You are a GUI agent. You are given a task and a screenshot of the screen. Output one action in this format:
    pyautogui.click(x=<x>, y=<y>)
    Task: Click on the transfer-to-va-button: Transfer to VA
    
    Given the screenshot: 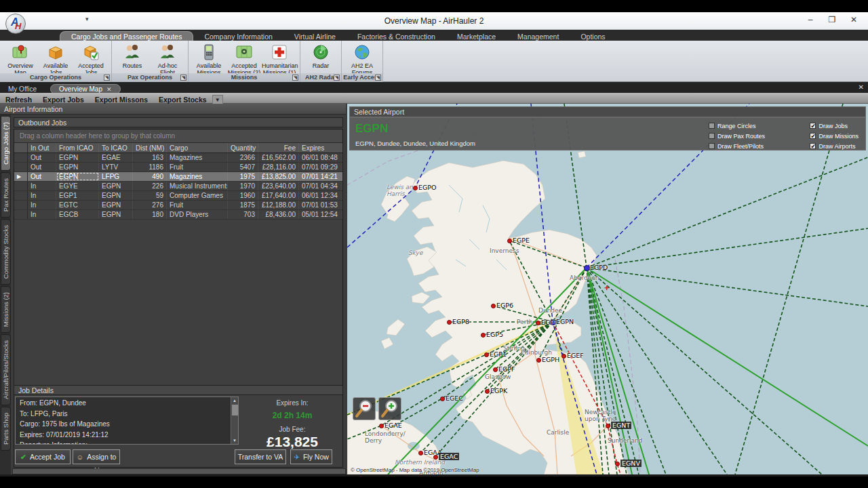 What is the action you would take?
    pyautogui.click(x=260, y=457)
    